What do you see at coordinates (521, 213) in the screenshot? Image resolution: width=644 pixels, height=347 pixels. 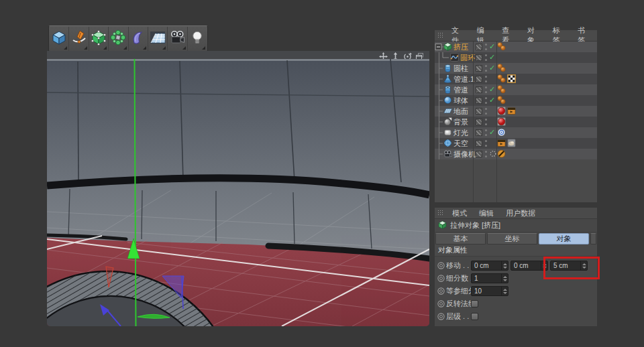 I see `am-menu-2: 用户数据` at bounding box center [521, 213].